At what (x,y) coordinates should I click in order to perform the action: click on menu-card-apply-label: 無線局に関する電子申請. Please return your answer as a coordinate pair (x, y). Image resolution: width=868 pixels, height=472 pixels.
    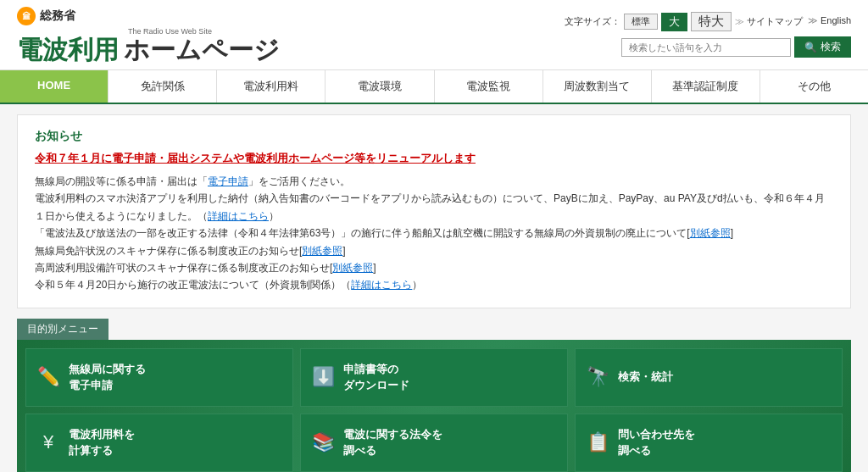
    Looking at the image, I should click on (107, 378).